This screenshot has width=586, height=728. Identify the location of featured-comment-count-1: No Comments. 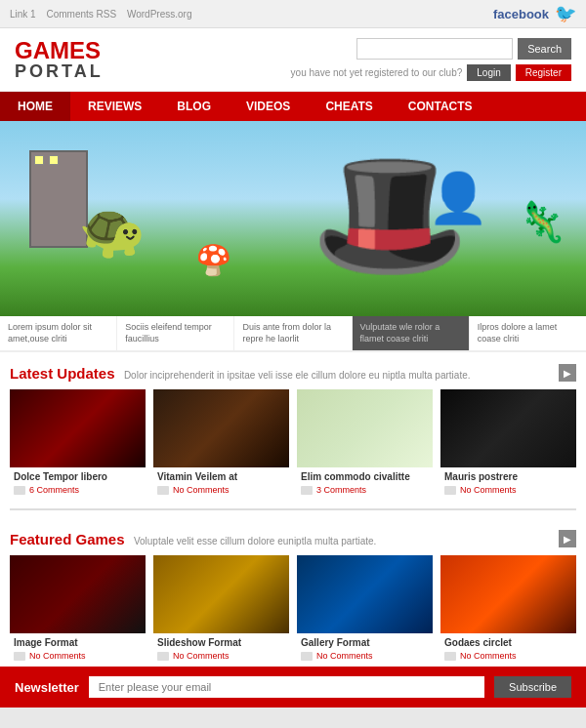
(58, 656).